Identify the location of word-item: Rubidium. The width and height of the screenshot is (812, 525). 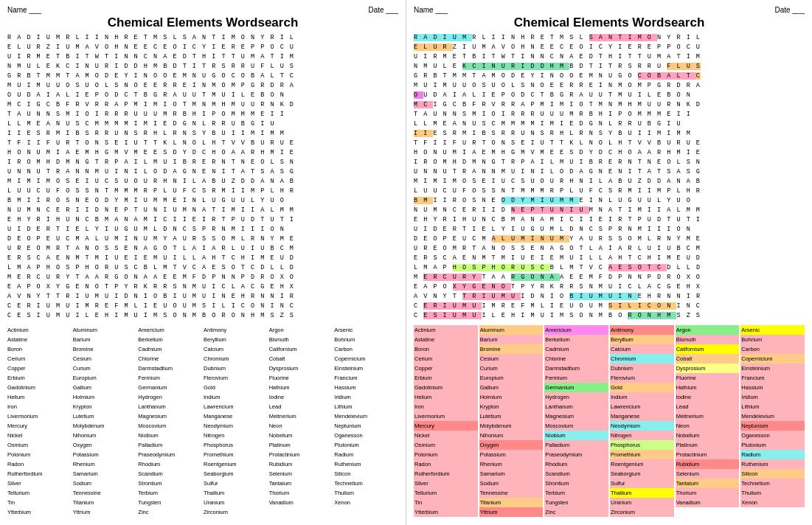
(708, 465).